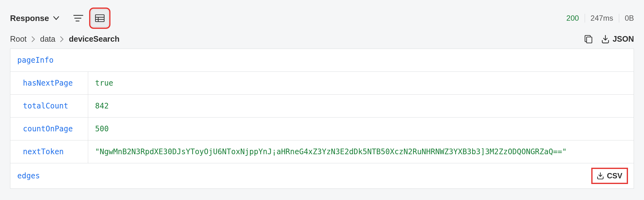  What do you see at coordinates (322, 129) in the screenshot?
I see `table-row: countOnPage 500` at bounding box center [322, 129].